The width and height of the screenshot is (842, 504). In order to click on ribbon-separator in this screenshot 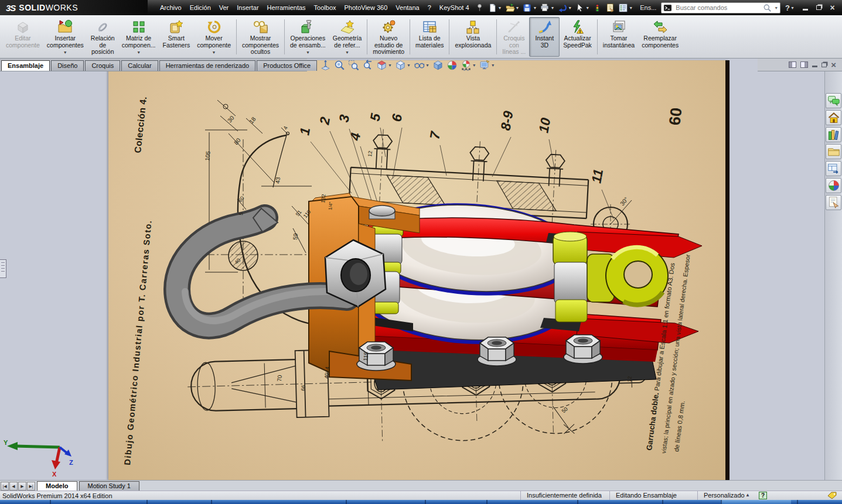, I will do `click(410, 37)`.